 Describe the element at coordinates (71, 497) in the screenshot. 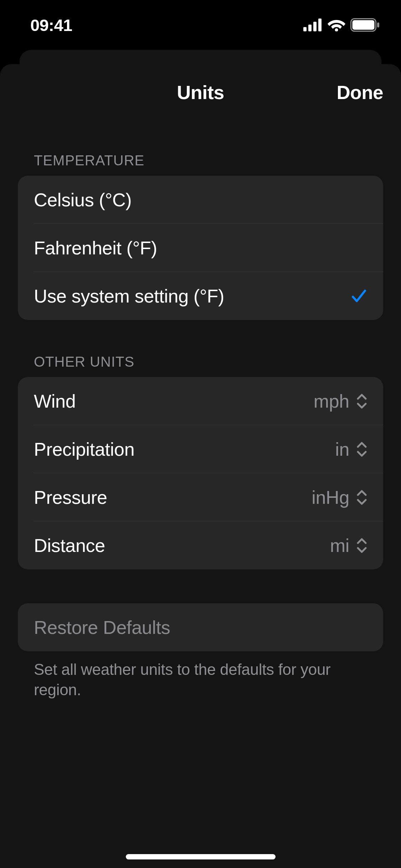

I see `pressure-label: Pressure` at that location.